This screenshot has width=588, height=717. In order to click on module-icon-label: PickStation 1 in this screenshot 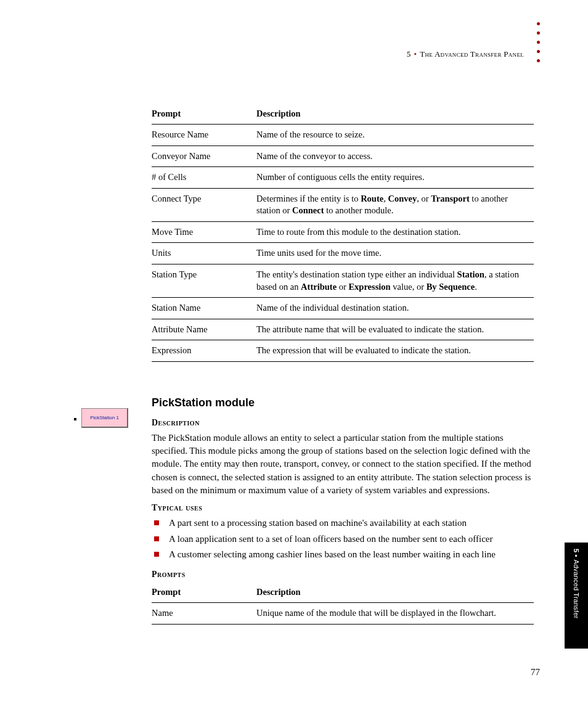, I will do `click(105, 418)`.